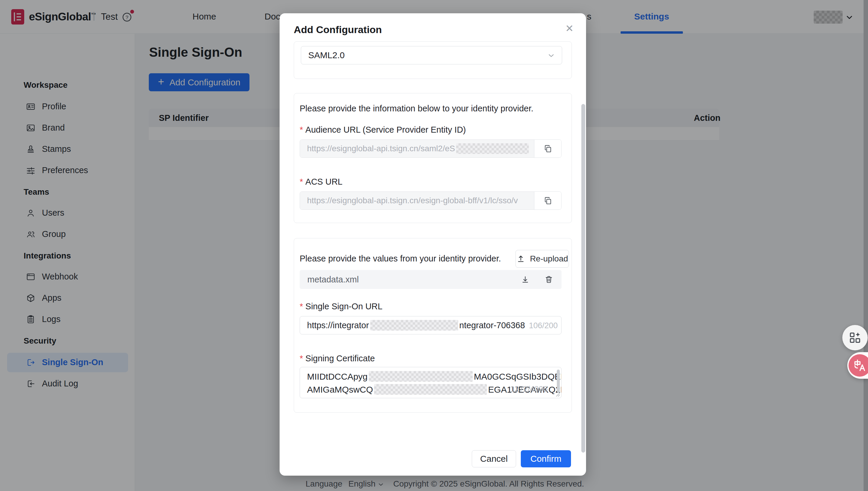  What do you see at coordinates (546, 459) in the screenshot?
I see `confirm-button: Confirm` at bounding box center [546, 459].